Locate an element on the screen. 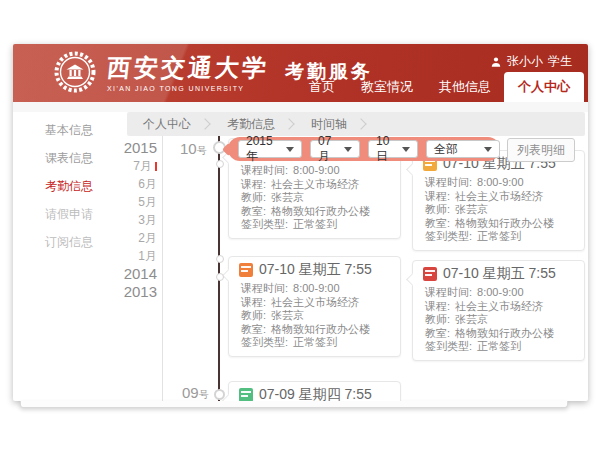 The image size is (600, 450). dropdown-value: 全部 is located at coordinates (446, 150).